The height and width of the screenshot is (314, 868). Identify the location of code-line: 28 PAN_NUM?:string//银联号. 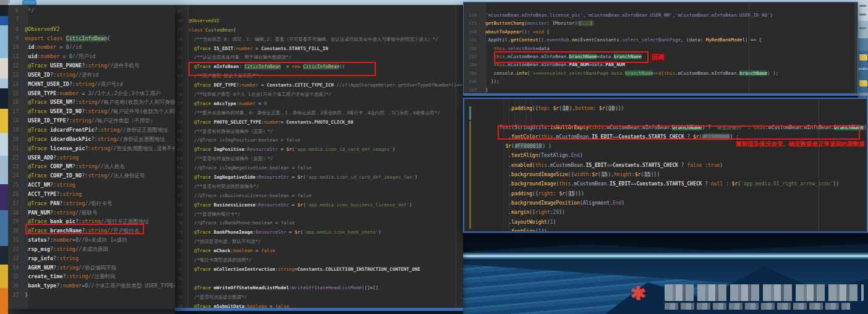
(91, 213).